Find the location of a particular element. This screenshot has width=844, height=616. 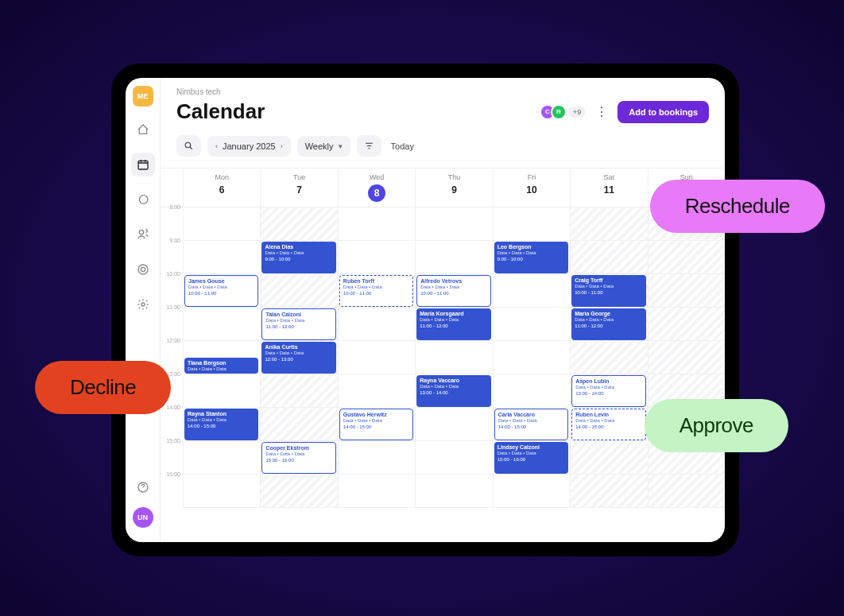

day-header: Thu9 is located at coordinates (453, 188).